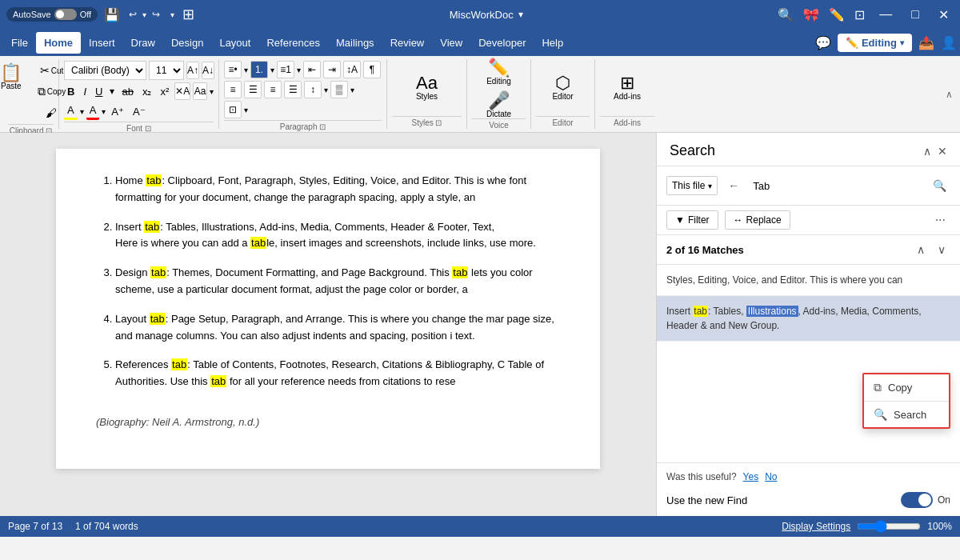 The image size is (960, 560). Describe the element at coordinates (208, 70) in the screenshot. I see `font-size-decrease: A↓` at that location.